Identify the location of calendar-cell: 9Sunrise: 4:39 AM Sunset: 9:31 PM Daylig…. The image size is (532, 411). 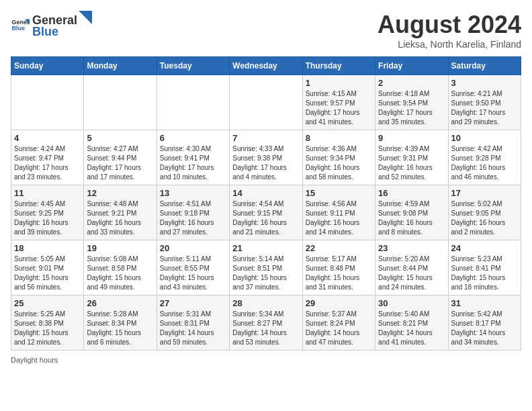
(412, 158).